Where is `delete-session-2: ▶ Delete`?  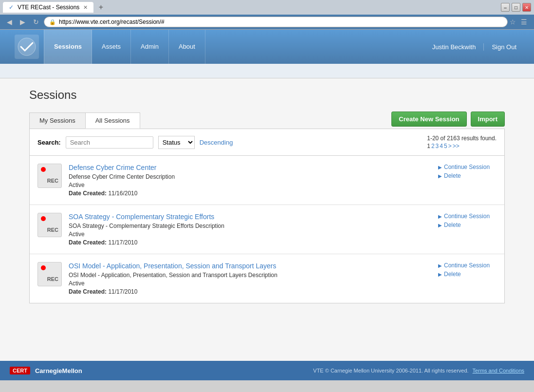
delete-session-2: ▶ Delete is located at coordinates (467, 225).